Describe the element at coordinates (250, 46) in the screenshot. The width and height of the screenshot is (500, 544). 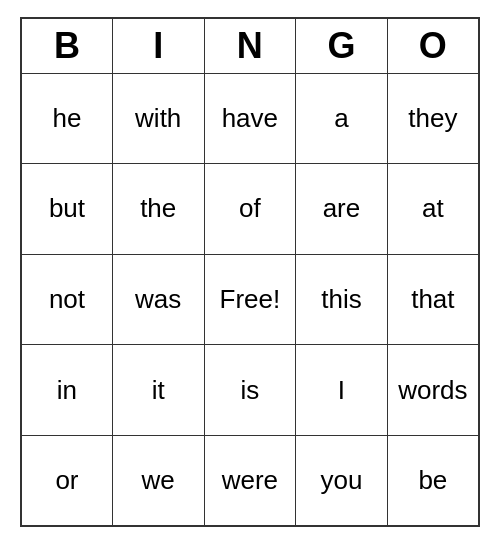
I see `bingo-header-row: BINGO` at that location.